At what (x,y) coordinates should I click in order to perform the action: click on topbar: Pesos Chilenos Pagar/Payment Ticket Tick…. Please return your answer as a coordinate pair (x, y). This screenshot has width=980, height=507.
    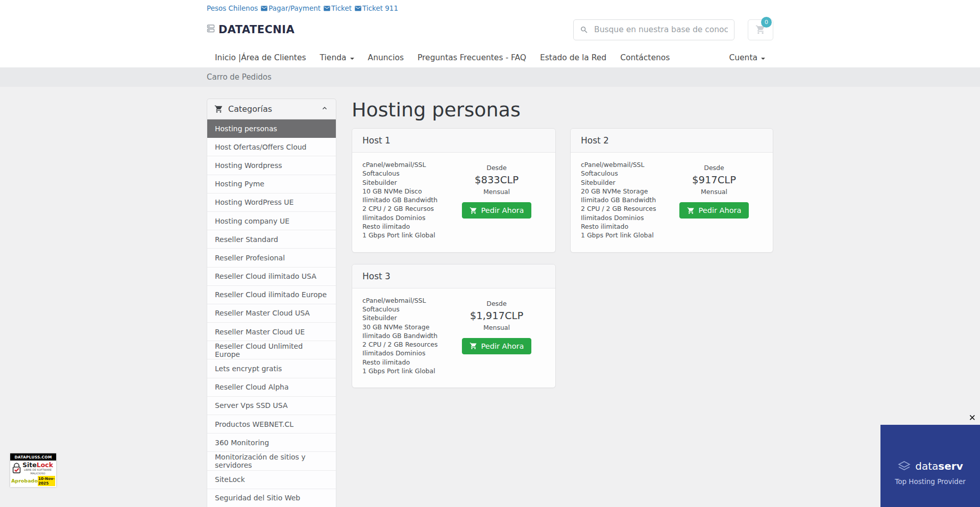
    Looking at the image, I should click on (490, 8).